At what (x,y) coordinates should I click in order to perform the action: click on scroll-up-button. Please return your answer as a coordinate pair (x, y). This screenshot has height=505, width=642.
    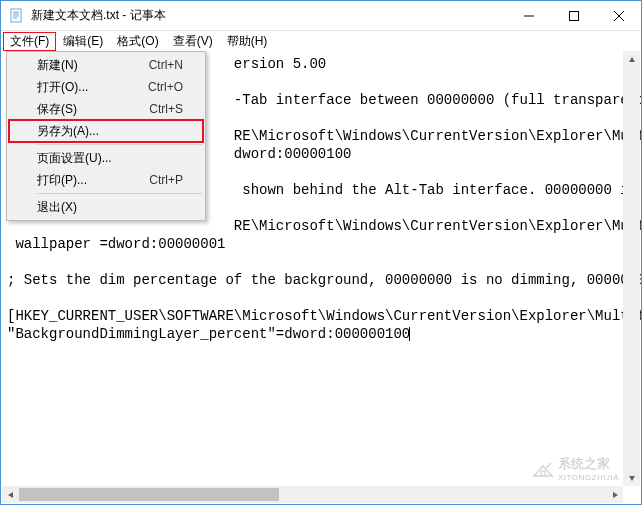
    Looking at the image, I should click on (632, 60).